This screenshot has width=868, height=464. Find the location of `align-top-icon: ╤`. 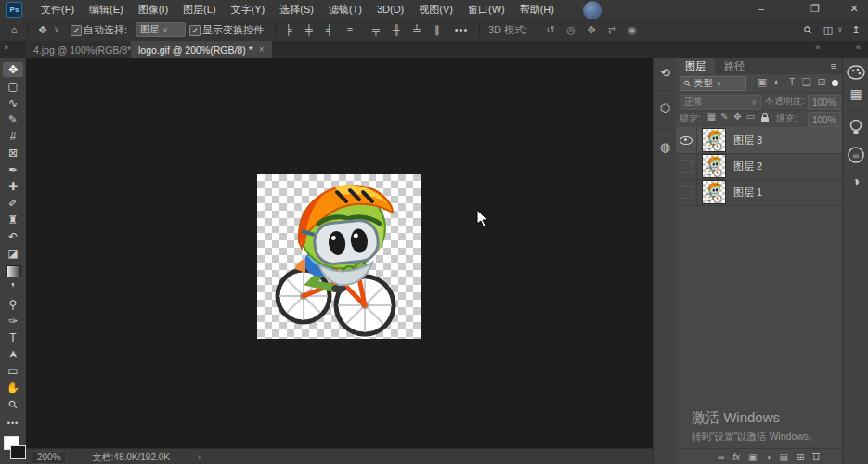

align-top-icon: ╤ is located at coordinates (376, 30).